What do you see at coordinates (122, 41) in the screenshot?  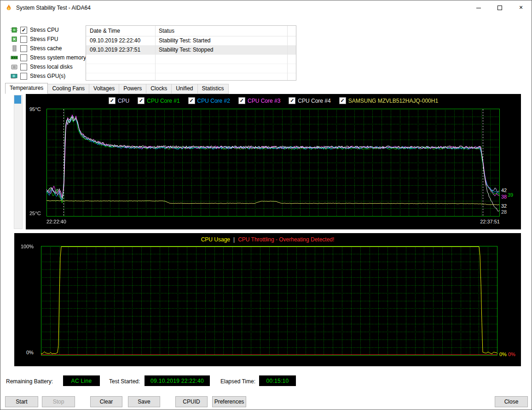 I see `log-cell-datetime: 09.10.2019 22:22:40` at bounding box center [122, 41].